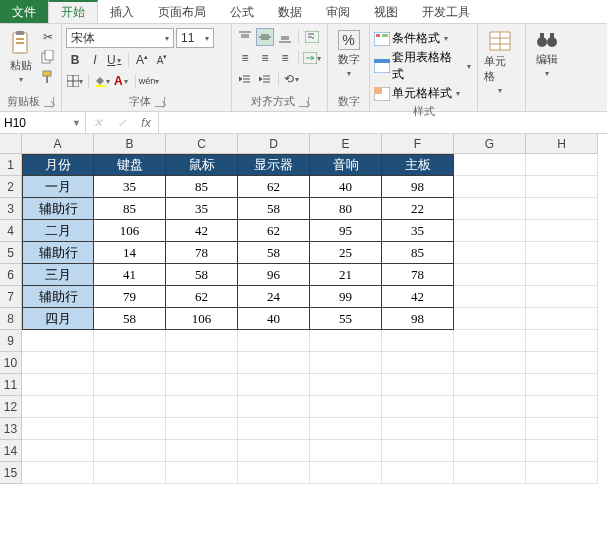 This screenshot has width=607, height=548. I want to click on formula-input, so click(383, 122).